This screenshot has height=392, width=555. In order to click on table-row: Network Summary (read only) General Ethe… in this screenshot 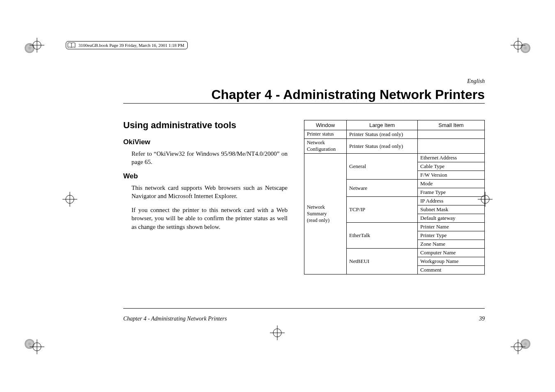, I will do `click(394, 158)`.